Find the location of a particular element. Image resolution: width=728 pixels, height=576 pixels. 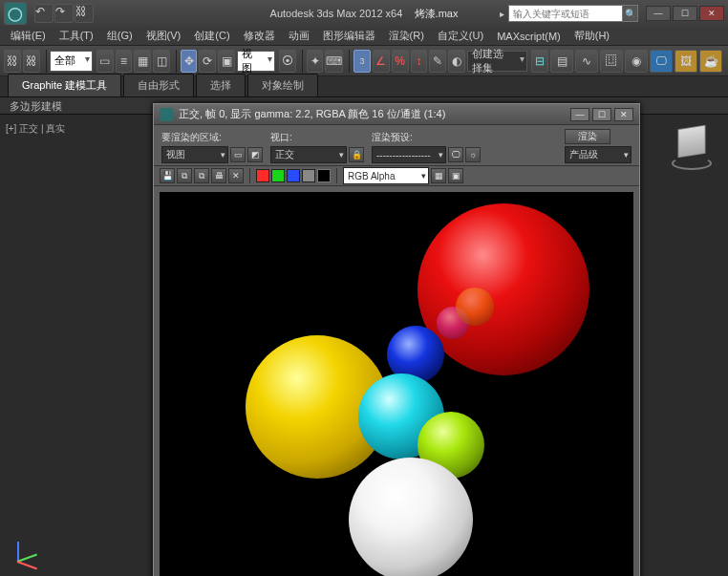

help-search-input is located at coordinates (566, 13).